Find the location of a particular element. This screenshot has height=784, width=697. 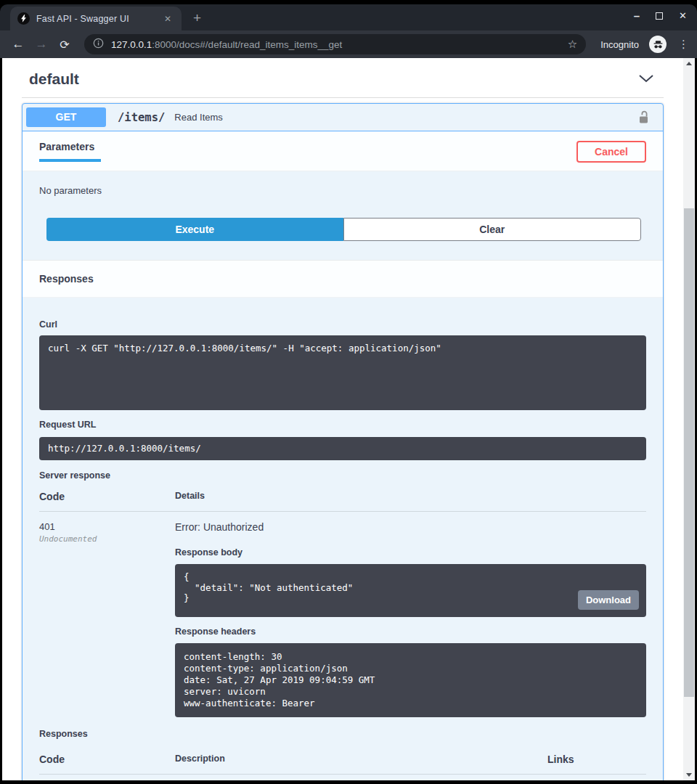

browser-toolbar: ← → ⟳ 127.0.0.1:8000/docs#/default/read_… is located at coordinates (348, 44).